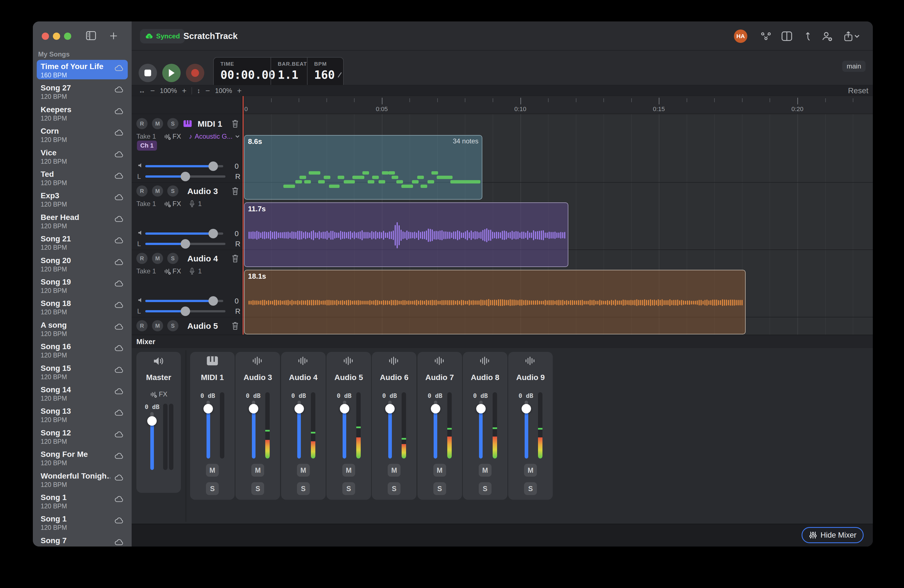 This screenshot has height=588, width=904. Describe the element at coordinates (827, 36) in the screenshot. I see `add-collaborator-icon` at that location.